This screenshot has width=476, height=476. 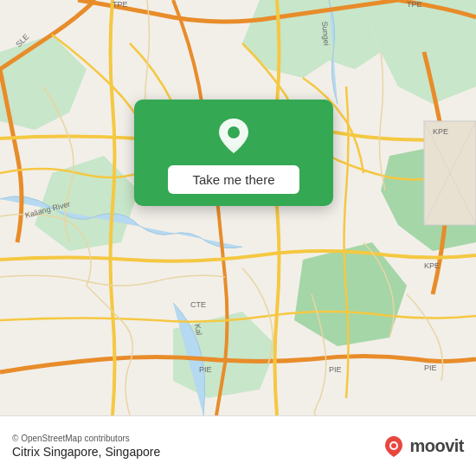 I want to click on take-me-there-button: Take me there, so click(x=234, y=180).